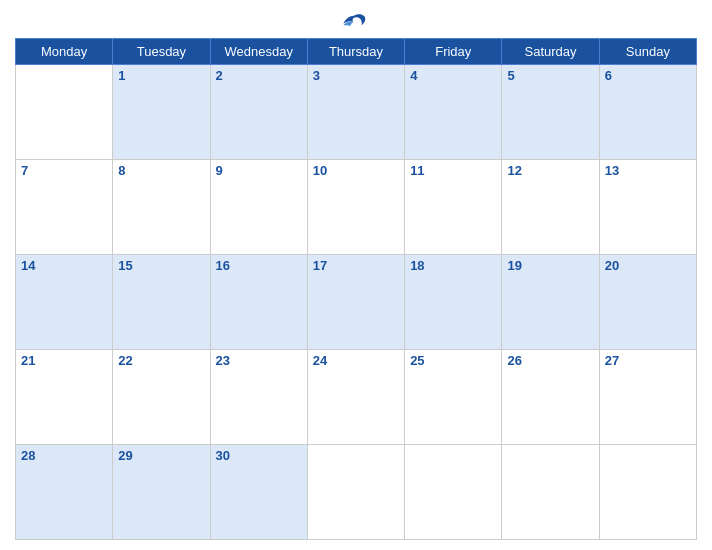 The height and width of the screenshot is (550, 712). What do you see at coordinates (514, 360) in the screenshot?
I see `day-number: 26` at bounding box center [514, 360].